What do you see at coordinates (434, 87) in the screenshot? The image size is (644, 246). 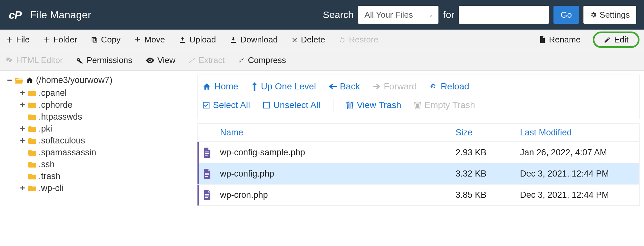 I see `reload-icon` at bounding box center [434, 87].